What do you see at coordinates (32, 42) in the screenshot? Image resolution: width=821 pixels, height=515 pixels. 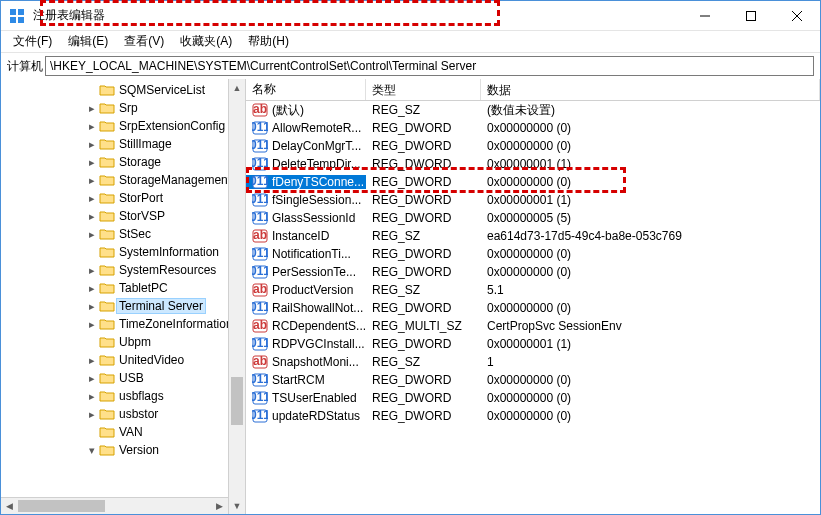 I see `menu-file: 文件(F)` at bounding box center [32, 42].